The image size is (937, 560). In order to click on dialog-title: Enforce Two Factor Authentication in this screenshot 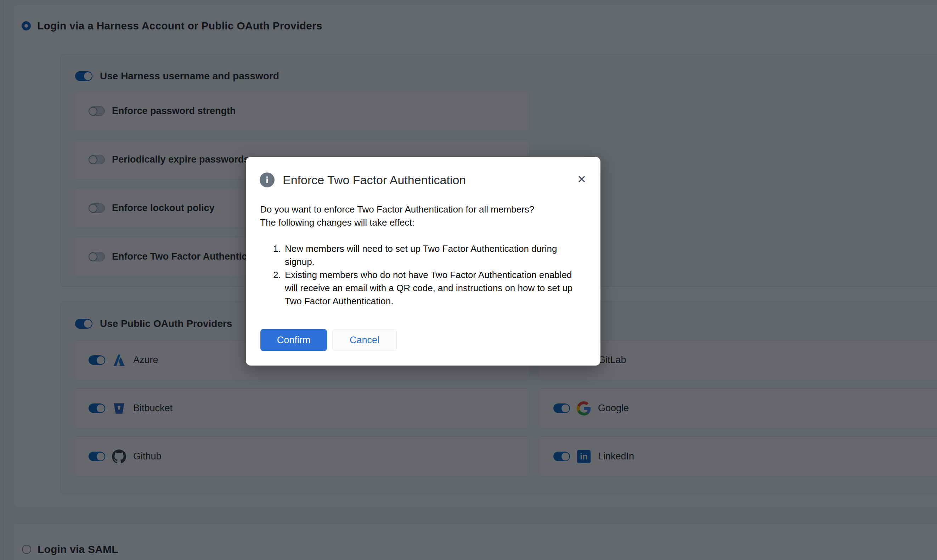, I will do `click(374, 180)`.